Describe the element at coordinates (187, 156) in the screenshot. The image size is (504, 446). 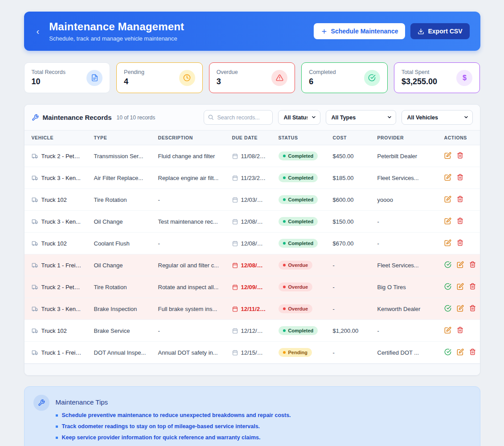
I see `description: Fluid change and filter` at that location.